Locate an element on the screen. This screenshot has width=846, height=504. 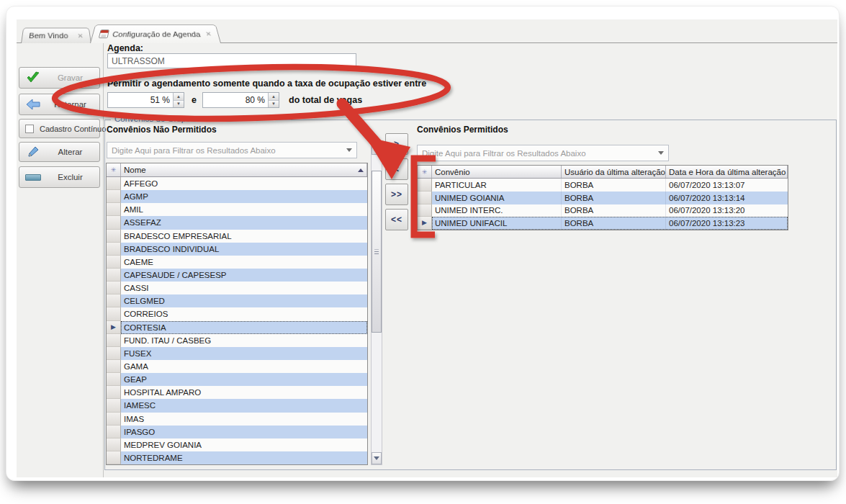
excluir-button: Excluir is located at coordinates (59, 177).